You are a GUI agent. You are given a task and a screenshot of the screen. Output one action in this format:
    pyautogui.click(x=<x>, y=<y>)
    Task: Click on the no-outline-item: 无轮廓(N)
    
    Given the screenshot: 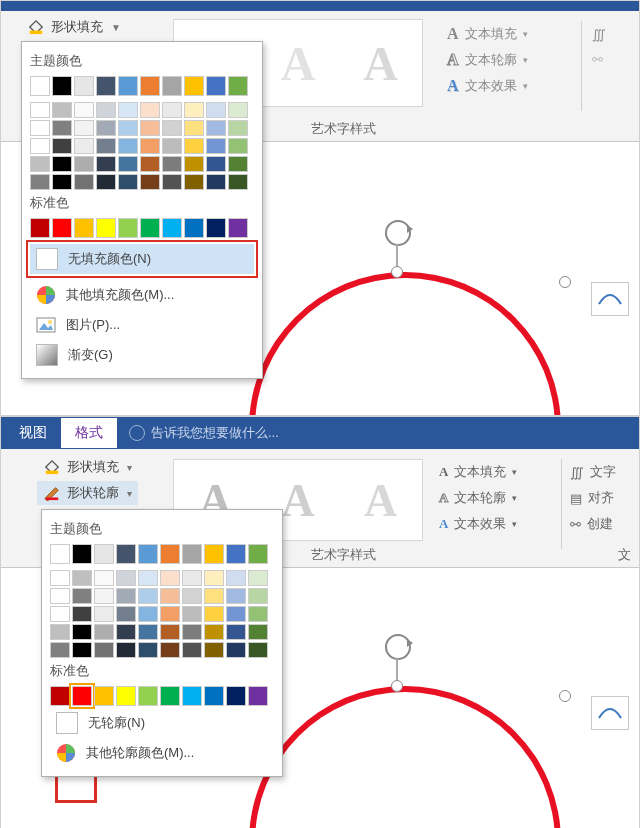 What is the action you would take?
    pyautogui.click(x=162, y=723)
    